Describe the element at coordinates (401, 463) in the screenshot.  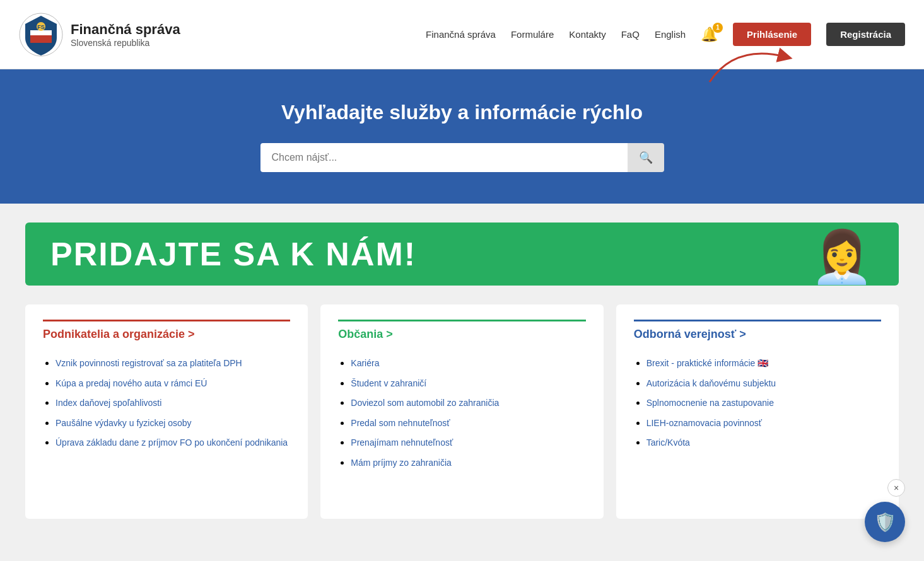
I see `link-prijmy: Mám príjmy zo zahraničia` at that location.